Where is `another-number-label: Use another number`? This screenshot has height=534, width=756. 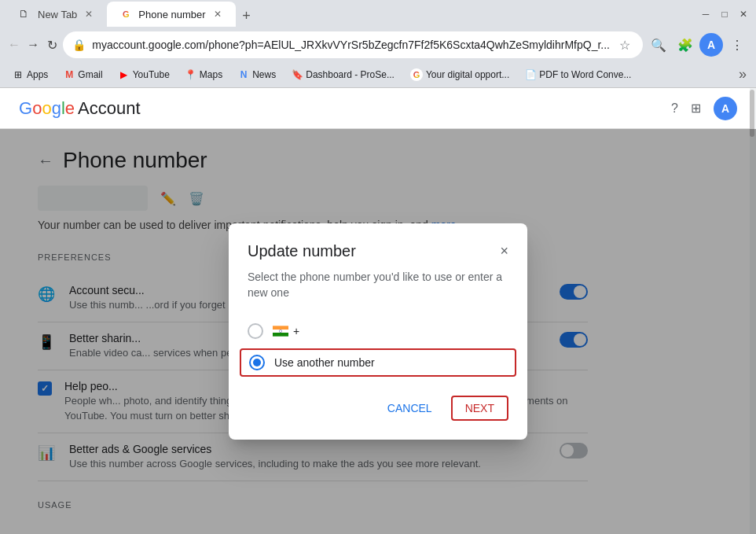 another-number-label: Use another number is located at coordinates (325, 363).